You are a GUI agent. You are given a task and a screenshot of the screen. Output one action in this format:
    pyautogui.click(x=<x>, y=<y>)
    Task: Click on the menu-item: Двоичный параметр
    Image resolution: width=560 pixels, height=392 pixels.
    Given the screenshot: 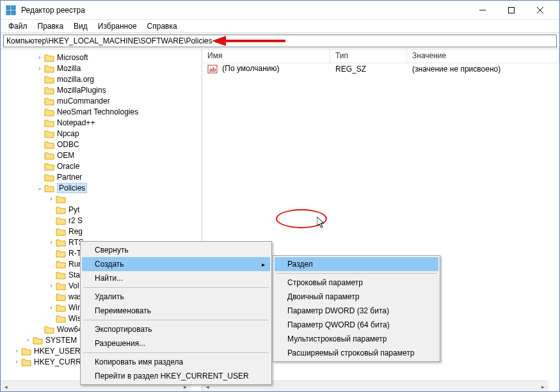 What is the action you would take?
    pyautogui.click(x=356, y=297)
    